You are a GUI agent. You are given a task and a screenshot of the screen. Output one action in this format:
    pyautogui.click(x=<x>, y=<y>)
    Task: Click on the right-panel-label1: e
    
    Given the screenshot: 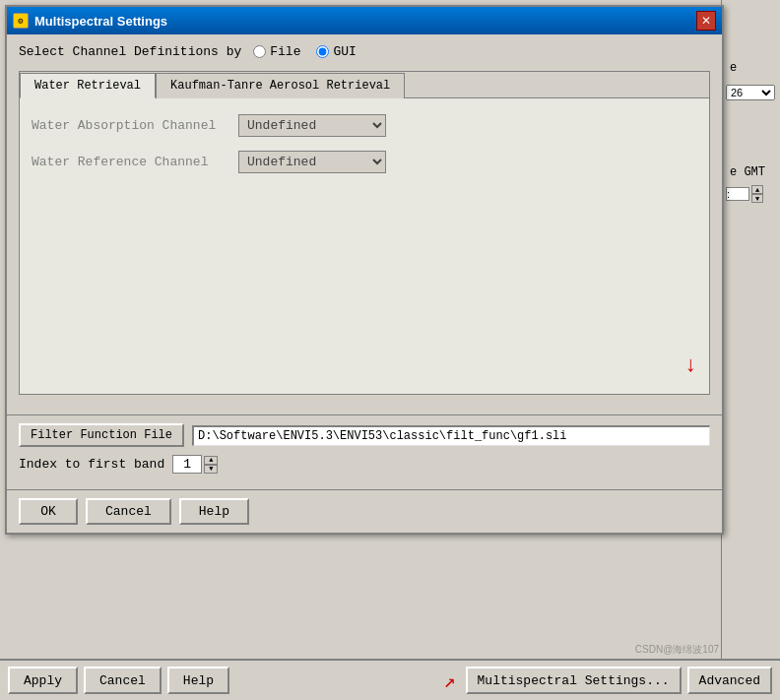 What is the action you would take?
    pyautogui.click(x=750, y=68)
    